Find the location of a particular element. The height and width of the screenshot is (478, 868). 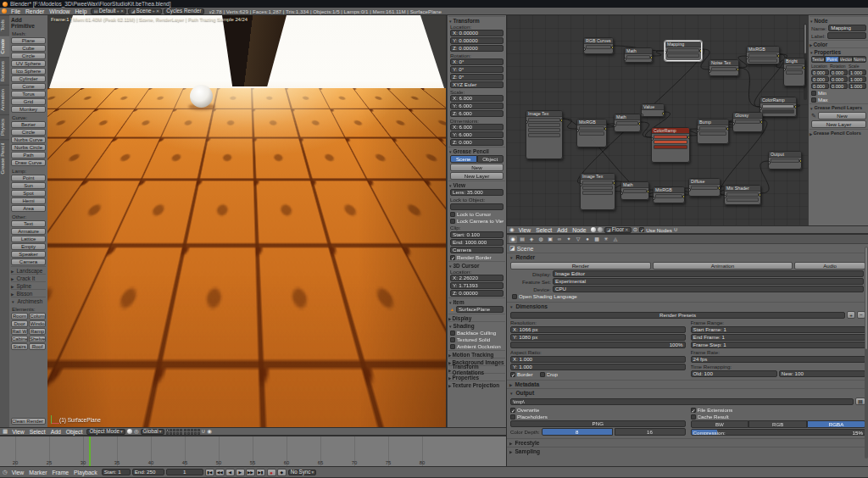

panel-header-item: Item is located at coordinates (476, 302).